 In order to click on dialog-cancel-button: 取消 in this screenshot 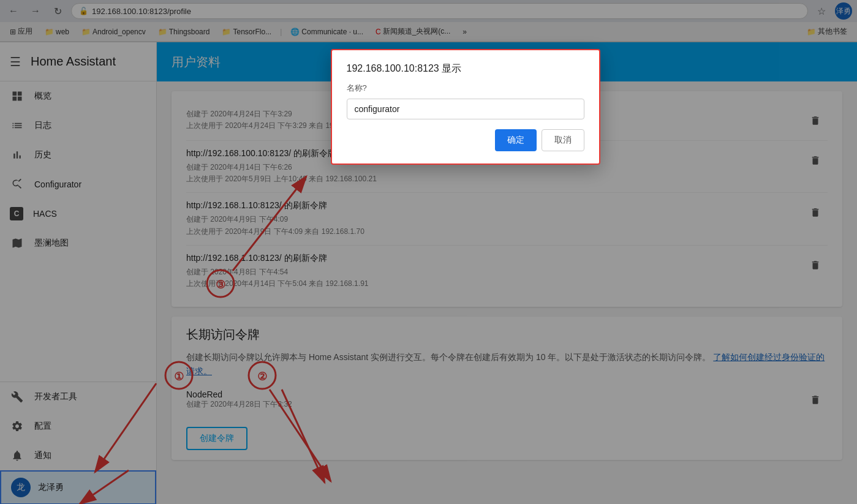, I will do `click(563, 140)`.